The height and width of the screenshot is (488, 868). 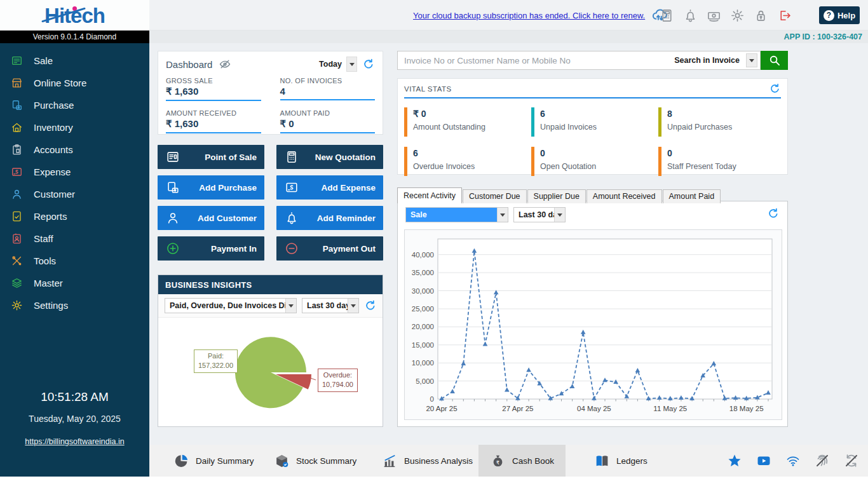 I want to click on sidebar-item-settings: Settings, so click(x=75, y=305).